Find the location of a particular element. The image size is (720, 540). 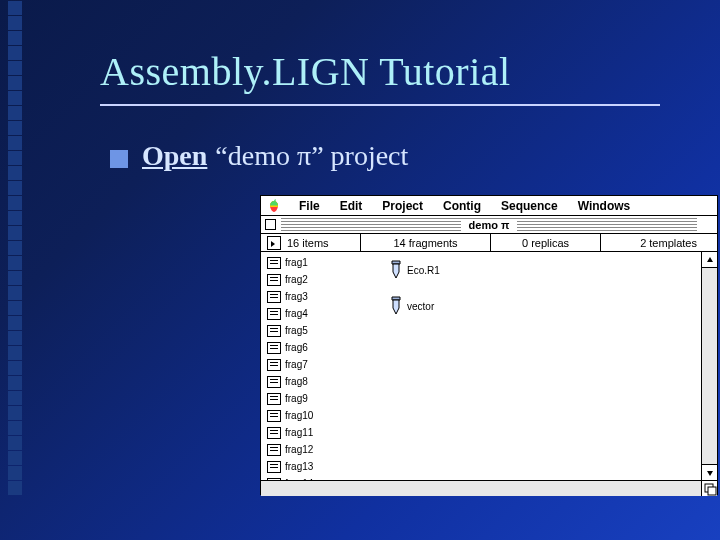

view-mode-icon is located at coordinates (274, 243).